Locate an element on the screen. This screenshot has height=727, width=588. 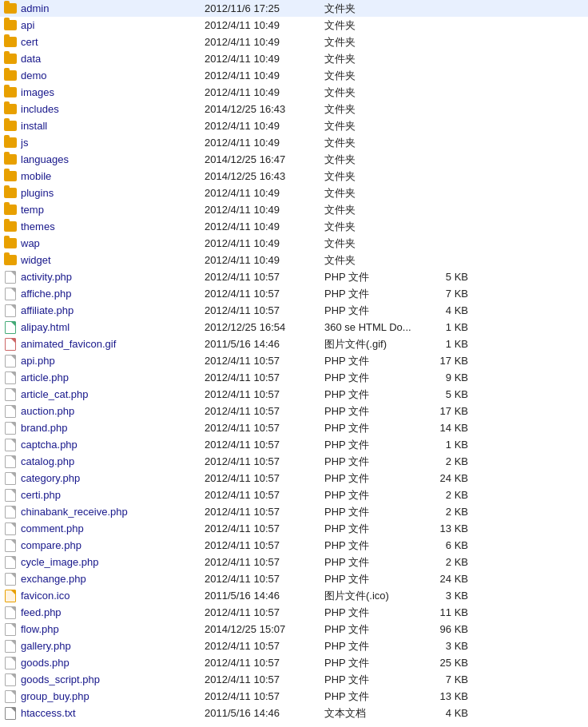
table-row: cycle_image.php2012/4/11 10:57PHP 文件2 KB is located at coordinates (294, 562).